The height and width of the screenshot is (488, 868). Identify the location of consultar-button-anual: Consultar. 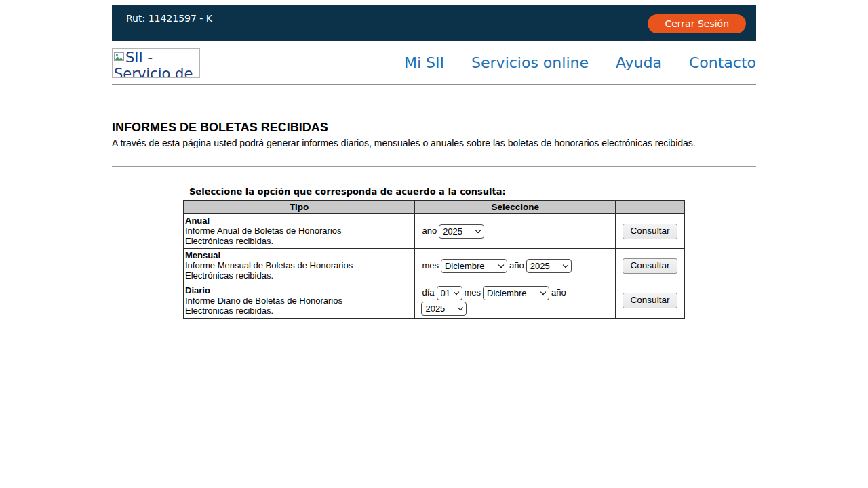
(650, 232).